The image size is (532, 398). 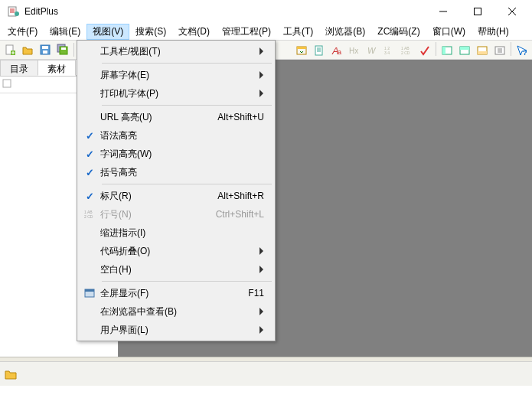 I want to click on font-button: Aa, so click(x=337, y=51).